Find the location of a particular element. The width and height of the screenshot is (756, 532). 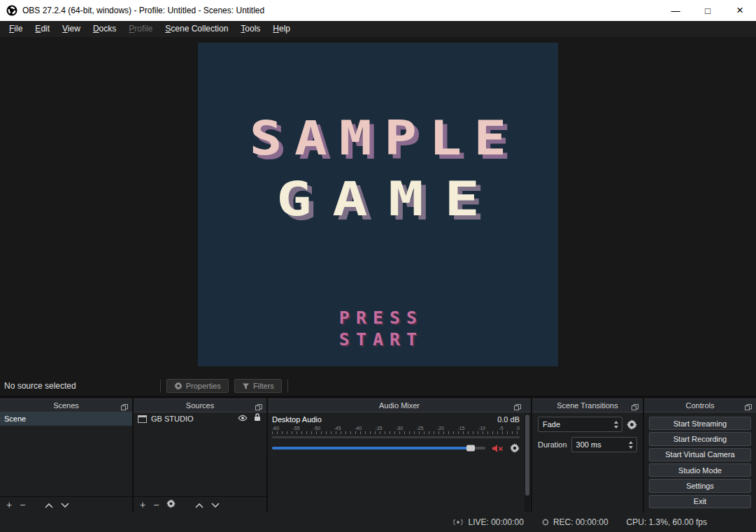

mixer-scrollbar is located at coordinates (527, 463).